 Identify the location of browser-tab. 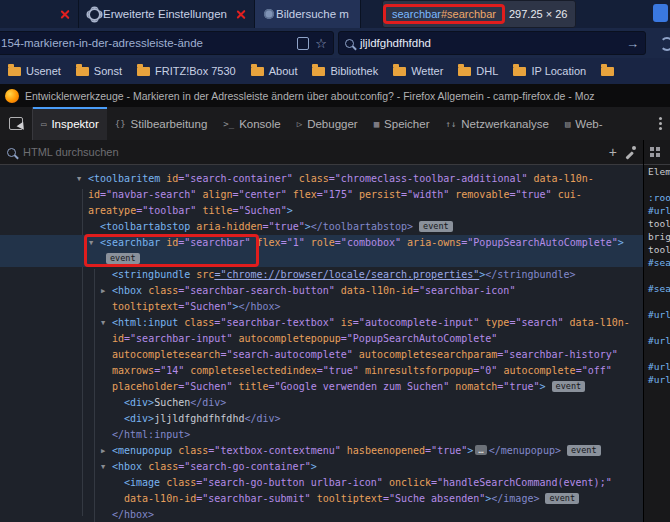
(40, 14).